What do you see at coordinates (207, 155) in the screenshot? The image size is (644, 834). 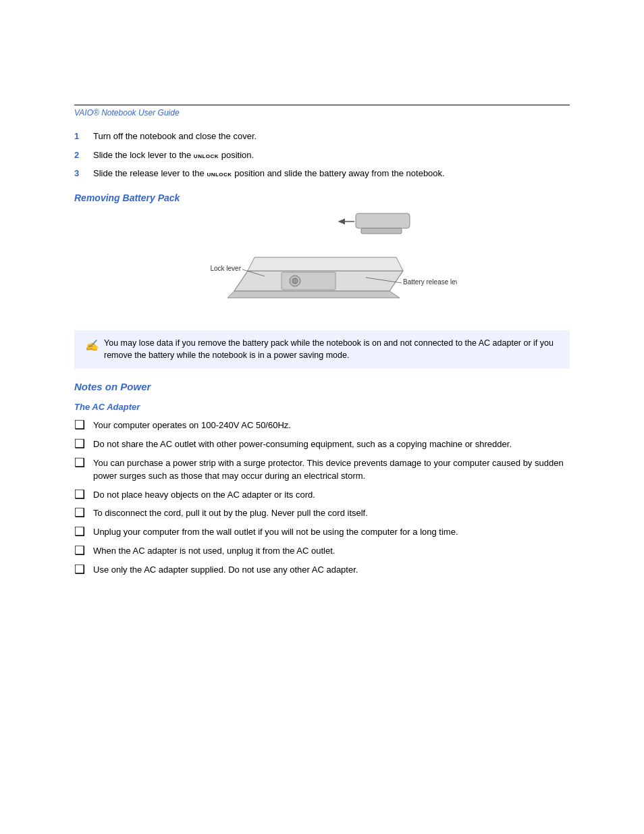 I see `unlock-text-1: unlock` at bounding box center [207, 155].